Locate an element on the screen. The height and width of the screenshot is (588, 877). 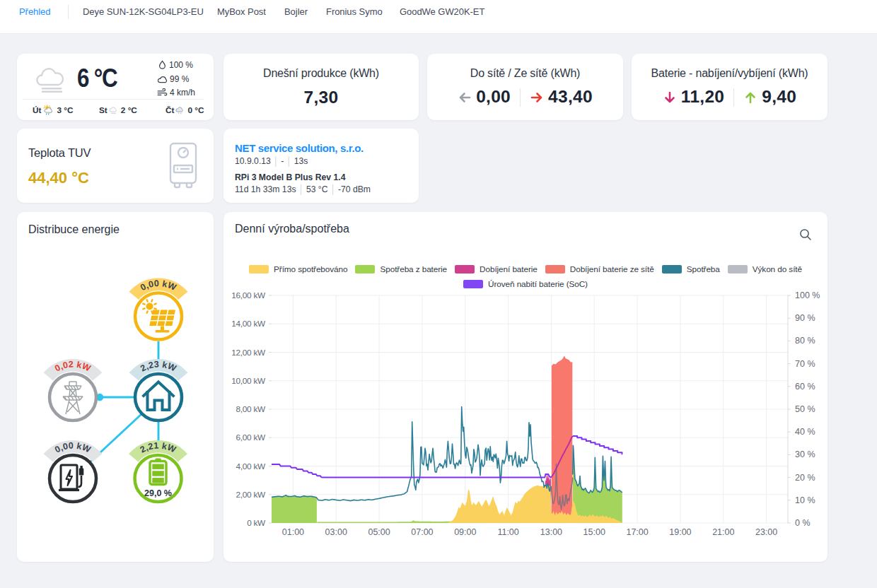
svg-text: 10 % is located at coordinates (805, 500).